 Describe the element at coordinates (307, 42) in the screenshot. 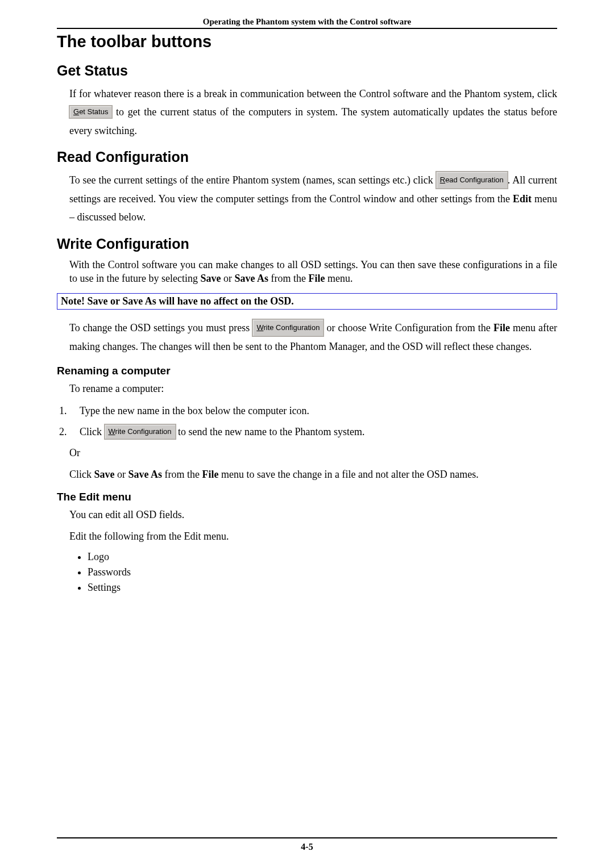

I see `h1-toolbar-buttons: The toolbar buttons` at that location.